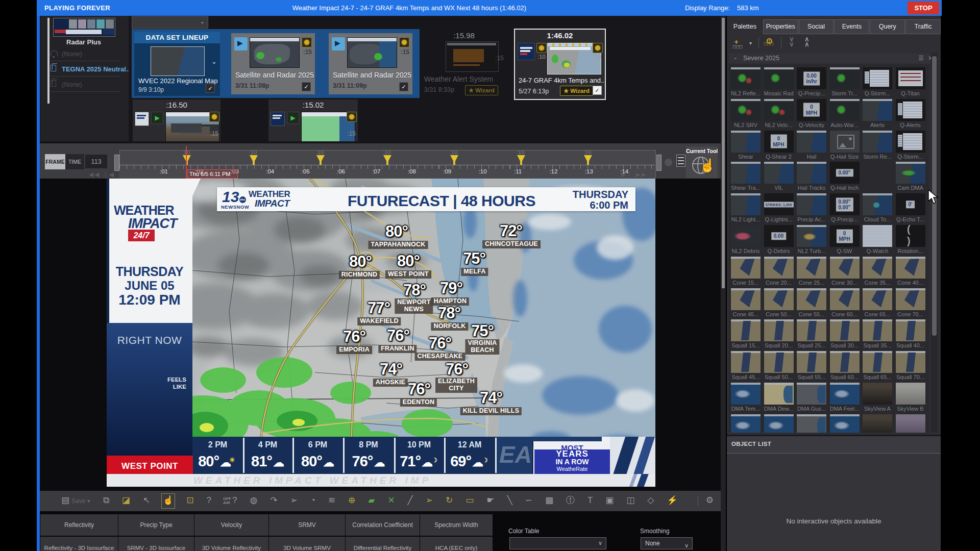  What do you see at coordinates (812, 83) in the screenshot?
I see `palette-item: 0.00 in/hrQ-Precip...` at bounding box center [812, 83].